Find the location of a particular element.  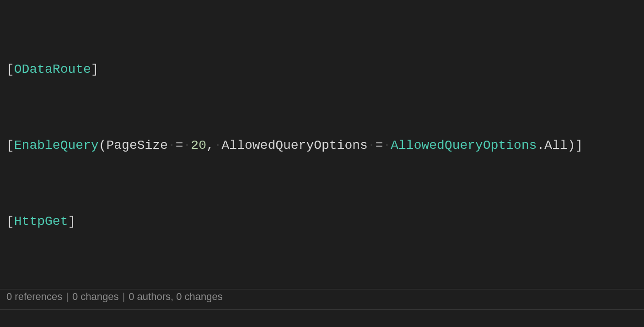

attribute-enablequery: EnableQuery is located at coordinates (57, 146).